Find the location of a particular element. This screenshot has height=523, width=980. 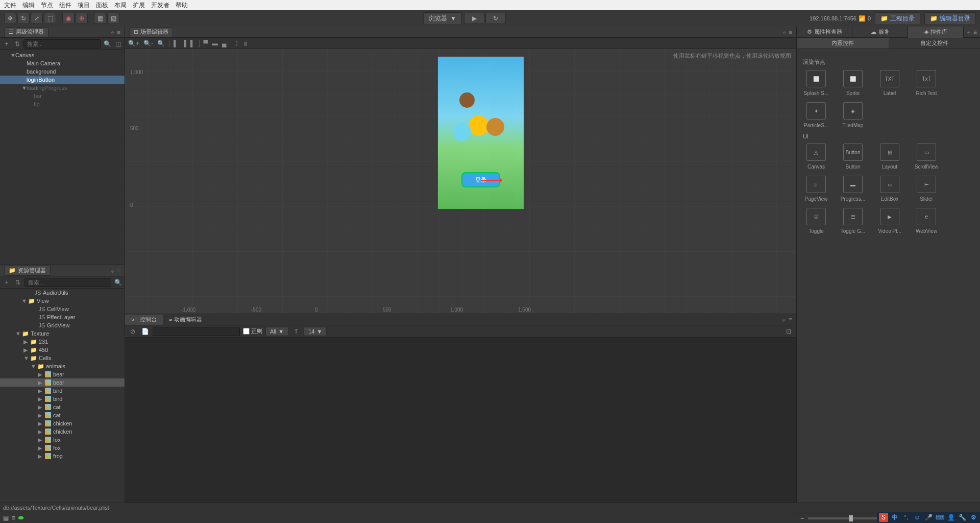

search-icon: 🔍 is located at coordinates (118, 282).